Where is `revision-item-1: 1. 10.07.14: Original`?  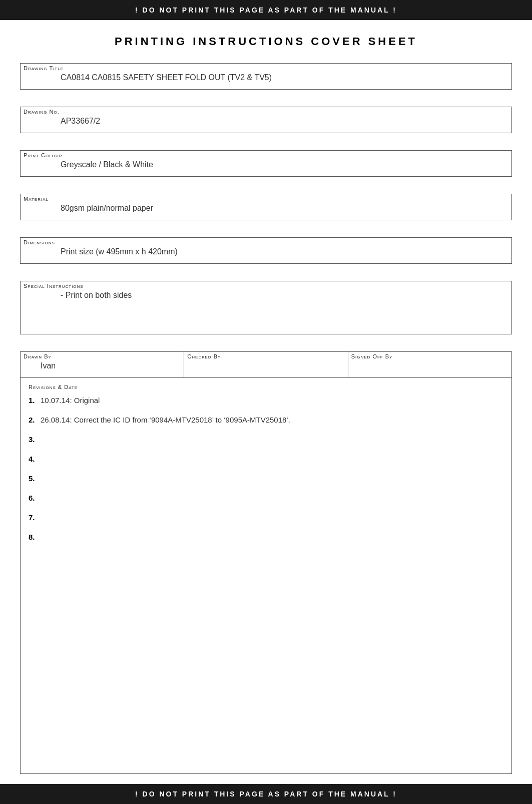
revision-item-1: 1. 10.07.14: Original is located at coordinates (266, 400).